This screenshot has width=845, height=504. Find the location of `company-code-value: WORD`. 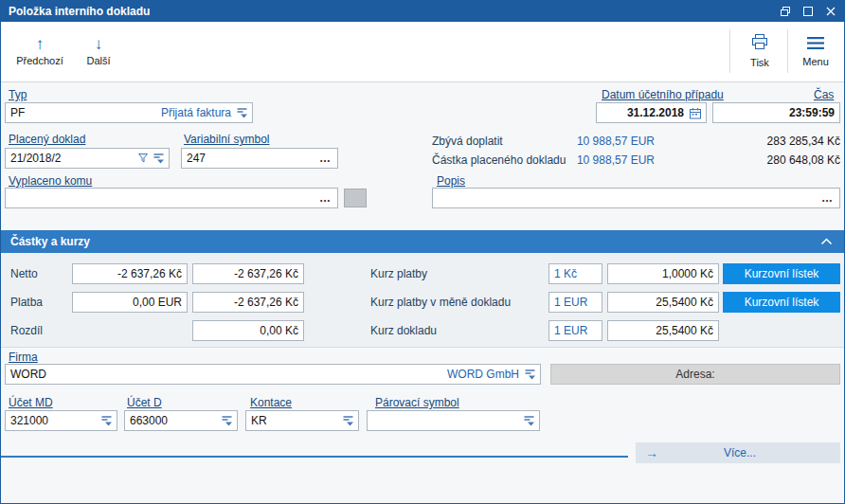

company-code-value: WORD is located at coordinates (224, 374).